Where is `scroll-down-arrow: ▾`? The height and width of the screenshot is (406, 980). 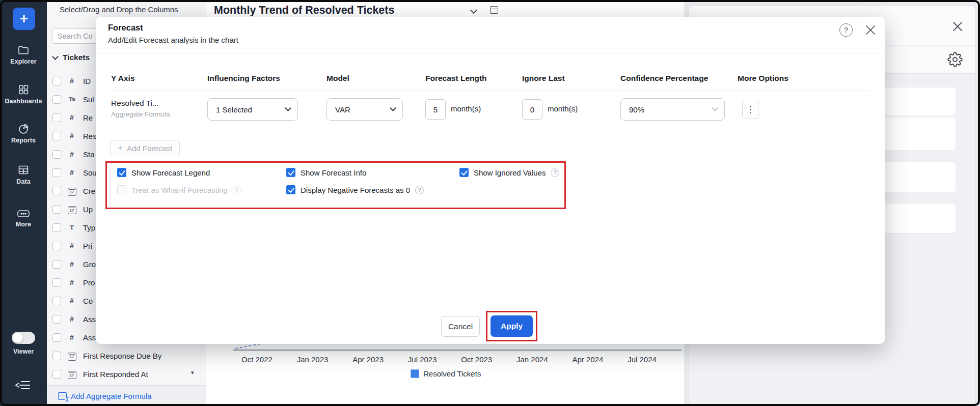
scroll-down-arrow: ▾ is located at coordinates (193, 372).